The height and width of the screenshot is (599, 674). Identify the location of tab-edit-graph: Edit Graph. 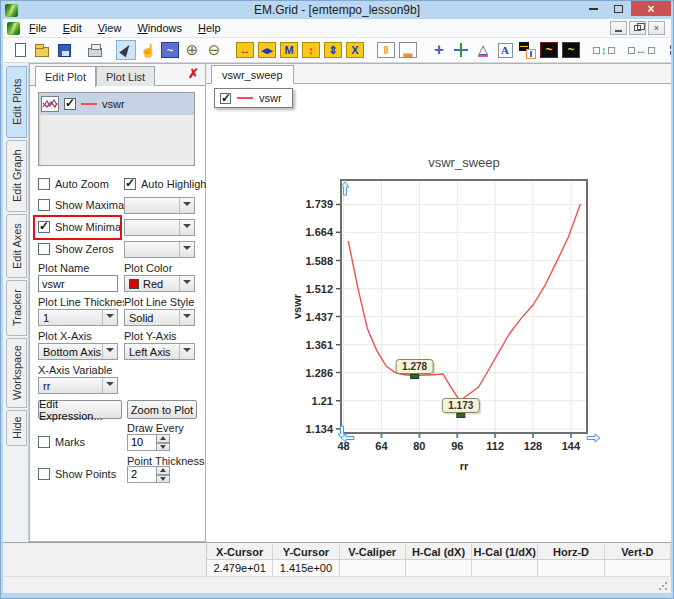
(16, 176).